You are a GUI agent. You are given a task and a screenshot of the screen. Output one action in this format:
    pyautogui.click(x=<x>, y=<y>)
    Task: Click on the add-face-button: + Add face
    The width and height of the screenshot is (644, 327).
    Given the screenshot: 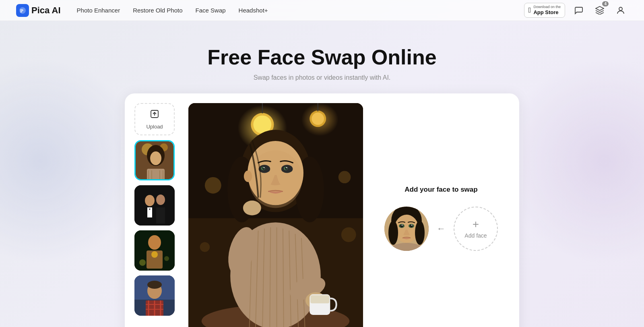 What is the action you would take?
    pyautogui.click(x=476, y=229)
    